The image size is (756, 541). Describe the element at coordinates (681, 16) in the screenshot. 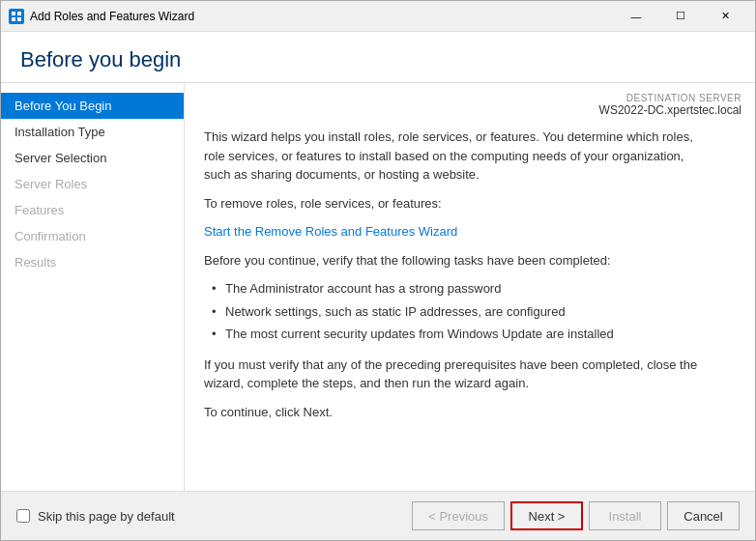

I see `maximize-button: ☐` at that location.